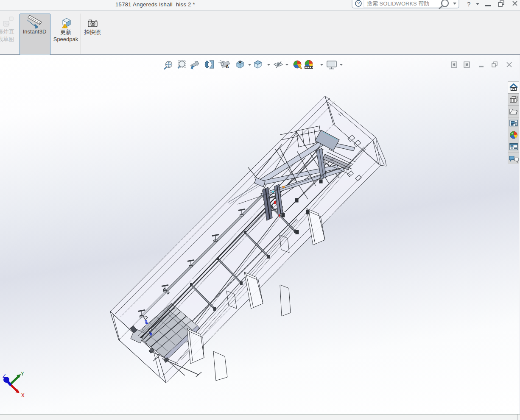 The width and height of the screenshot is (520, 420). Describe the element at coordinates (23, 396) in the screenshot. I see `svg-text: X` at that location.